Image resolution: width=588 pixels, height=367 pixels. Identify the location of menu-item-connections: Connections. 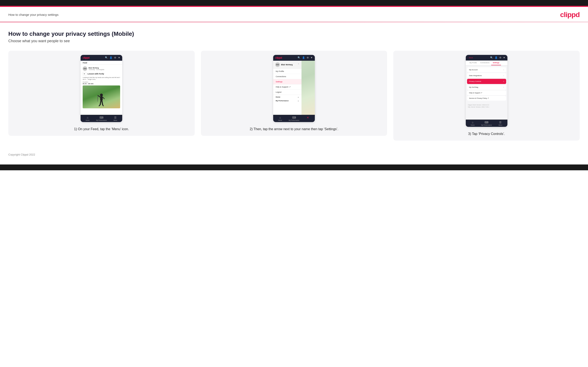
(287, 77).